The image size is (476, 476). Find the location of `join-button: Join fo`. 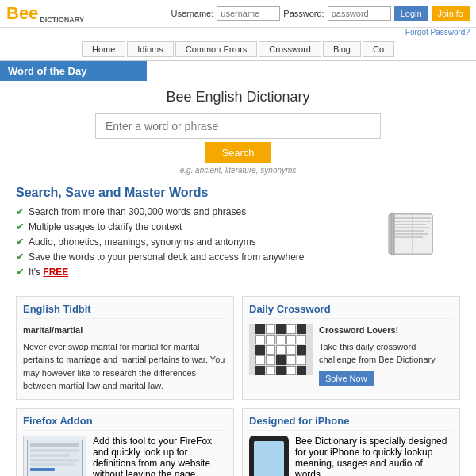

join-button: Join fo is located at coordinates (451, 13).